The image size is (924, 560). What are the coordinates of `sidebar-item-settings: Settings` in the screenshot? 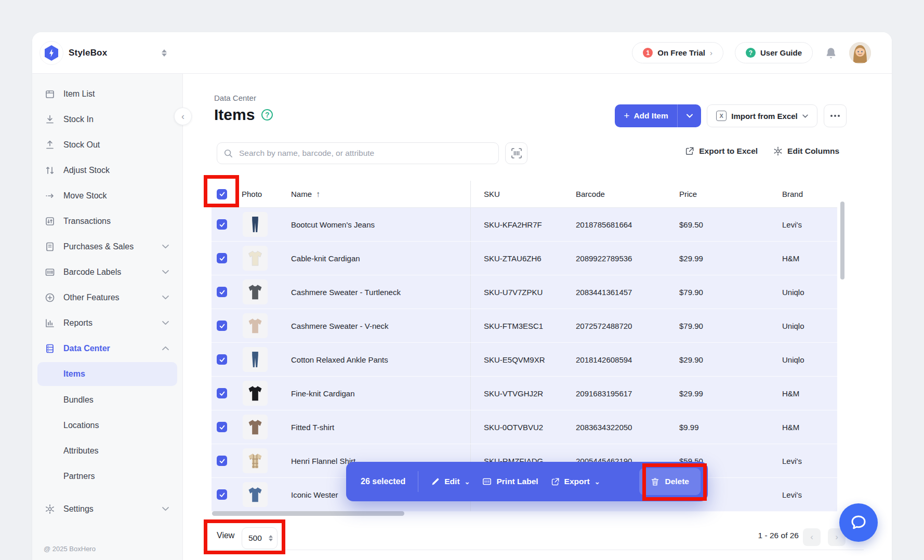 It's located at (107, 509).